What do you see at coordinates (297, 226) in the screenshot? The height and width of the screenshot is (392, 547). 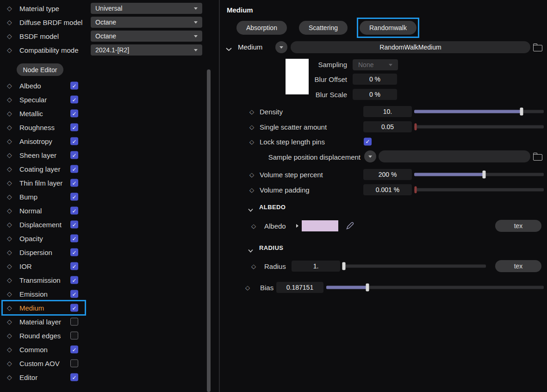 I see `arrow-right-icon` at bounding box center [297, 226].